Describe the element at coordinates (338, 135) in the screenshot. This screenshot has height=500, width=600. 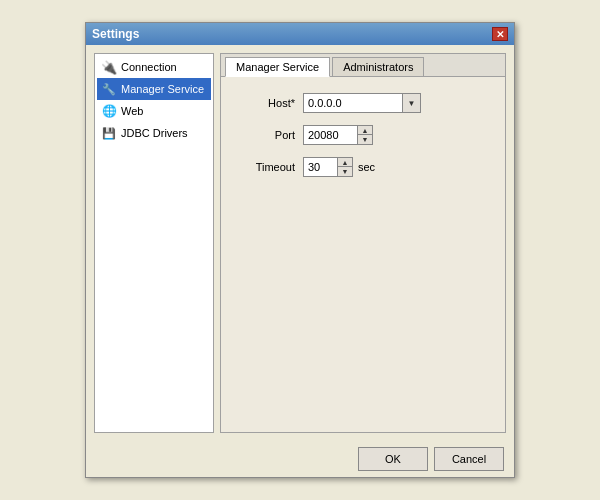
I see `port-control-group: ▲ ▼` at that location.